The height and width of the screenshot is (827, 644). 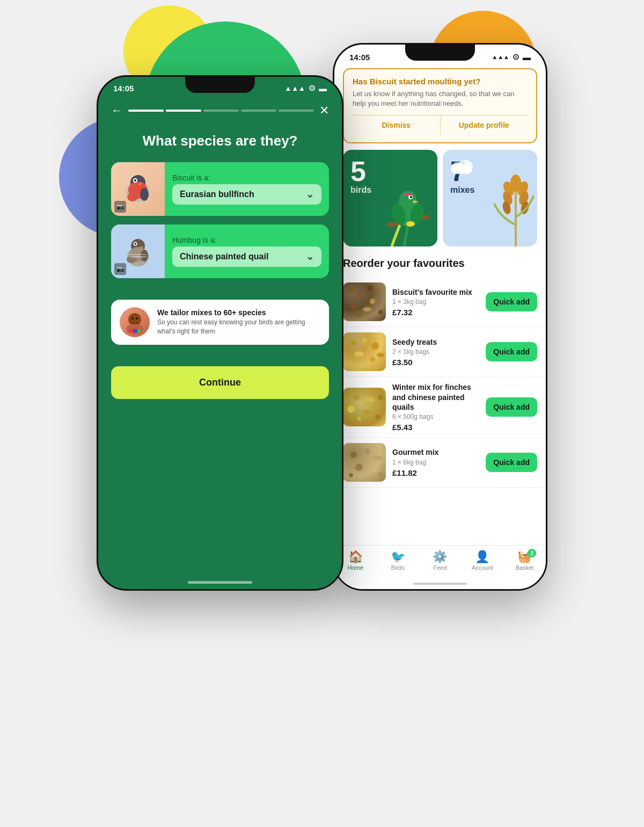 I want to click on home-indicator-right, so click(x=440, y=584).